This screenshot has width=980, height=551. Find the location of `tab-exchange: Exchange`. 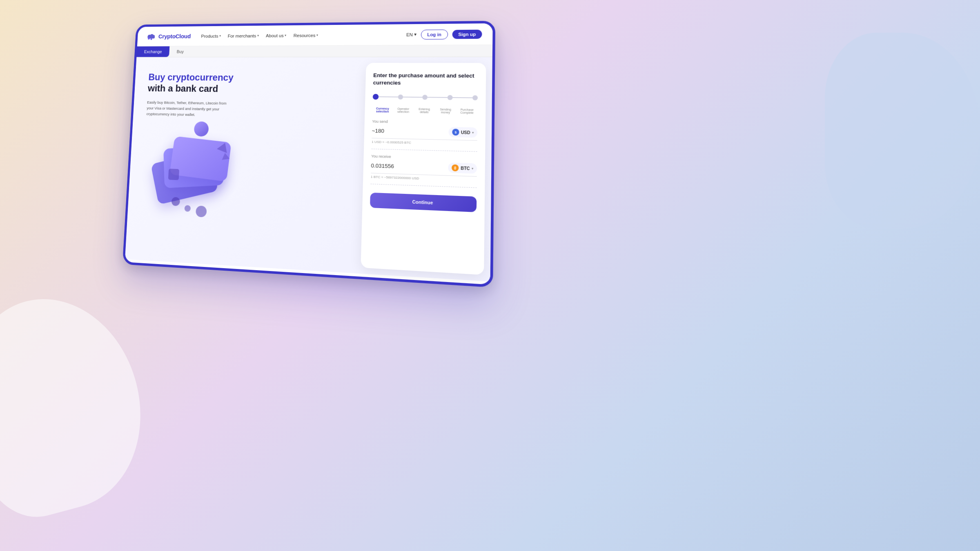

tab-exchange: Exchange is located at coordinates (153, 51).